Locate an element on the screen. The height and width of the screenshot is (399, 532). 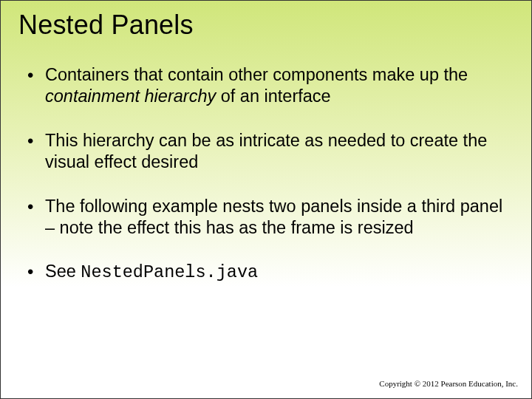
bullet-item: The following example nests two panels i… is located at coordinates (269, 217).